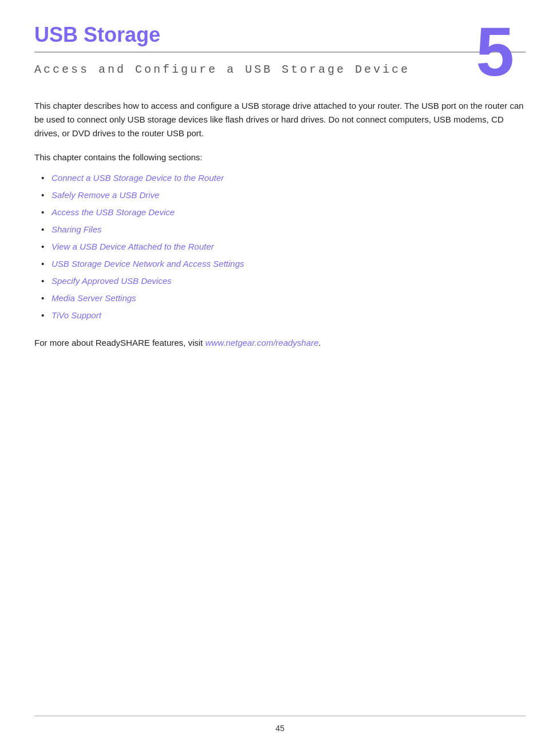 This screenshot has height=750, width=560. Describe the element at coordinates (113, 212) in the screenshot. I see `toc-link-access-usb: Access the USB Storage Device` at that location.